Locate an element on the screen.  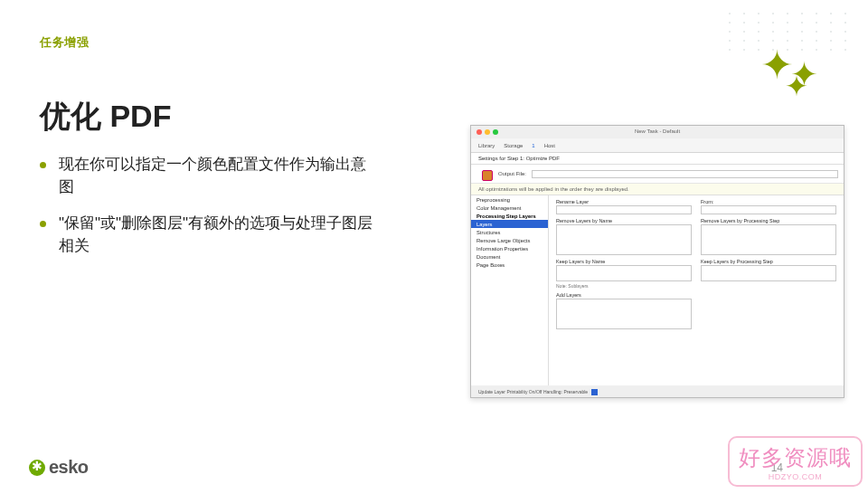
field-remove-by-name: Remove Layers by Name is located at coordinates (624, 237).